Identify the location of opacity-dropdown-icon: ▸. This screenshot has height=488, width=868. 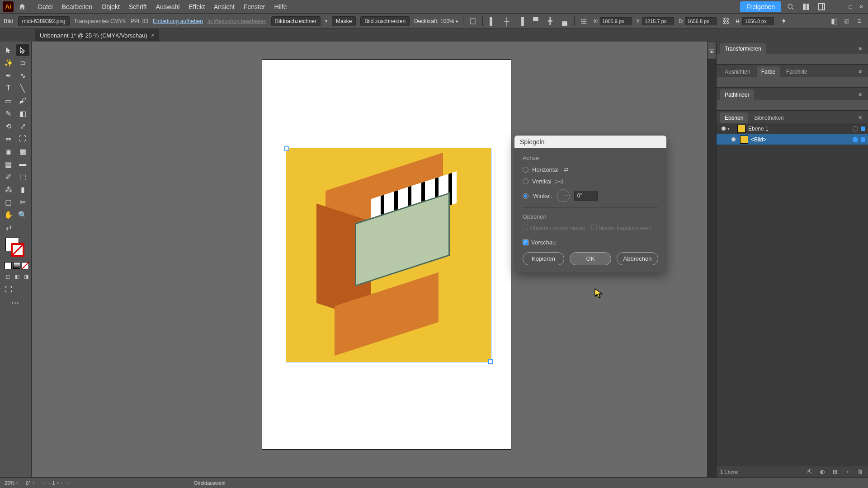
(458, 21).